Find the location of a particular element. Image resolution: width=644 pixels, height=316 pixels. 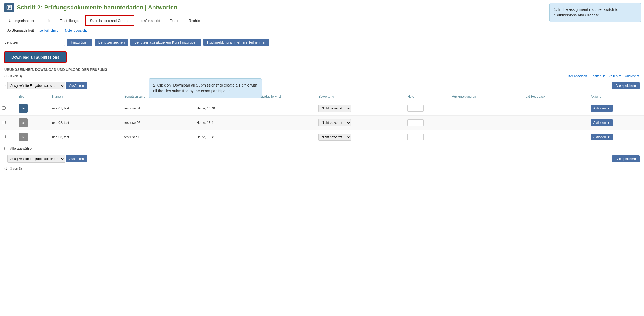

row-name: user01, test is located at coordinates (86, 109).